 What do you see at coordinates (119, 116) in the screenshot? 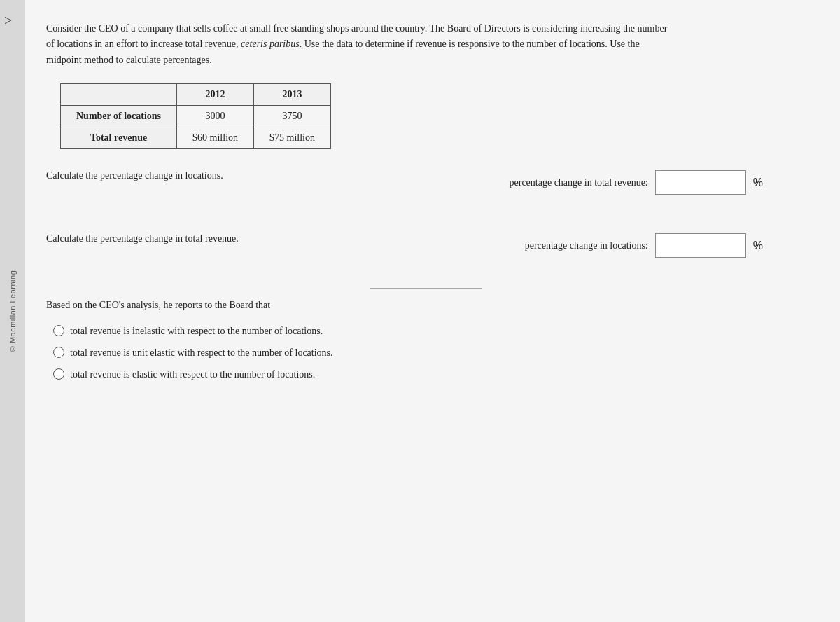
I see `row-label-locations: Number of locations` at bounding box center [119, 116].